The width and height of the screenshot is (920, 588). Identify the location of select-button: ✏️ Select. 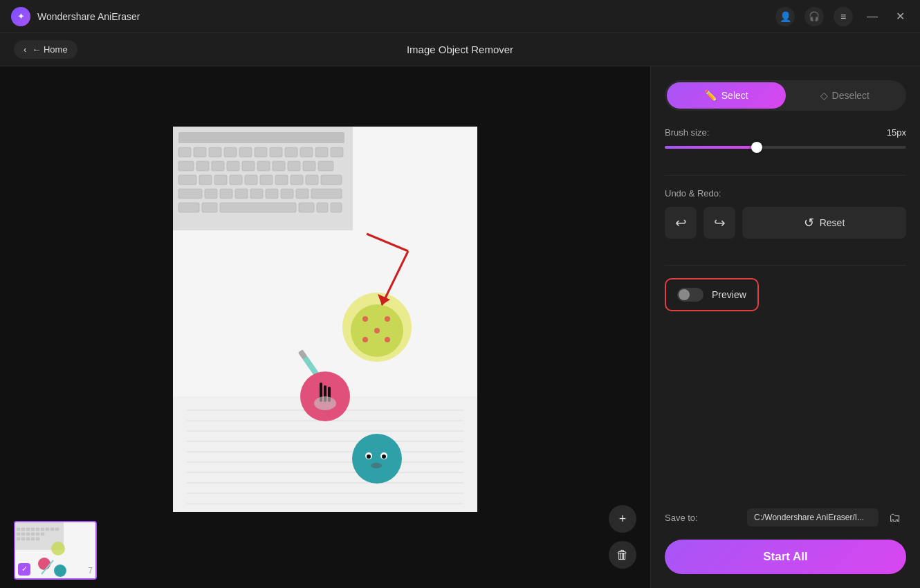
(726, 95).